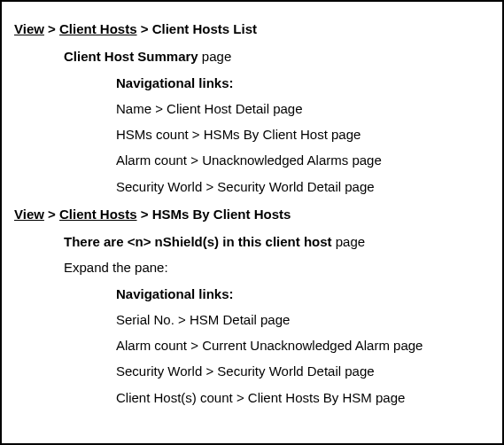 This screenshot has height=445, width=504. Describe the element at coordinates (252, 319) in the screenshot. I see `nav-link-item: Serial No. > HSM Detail page` at that location.